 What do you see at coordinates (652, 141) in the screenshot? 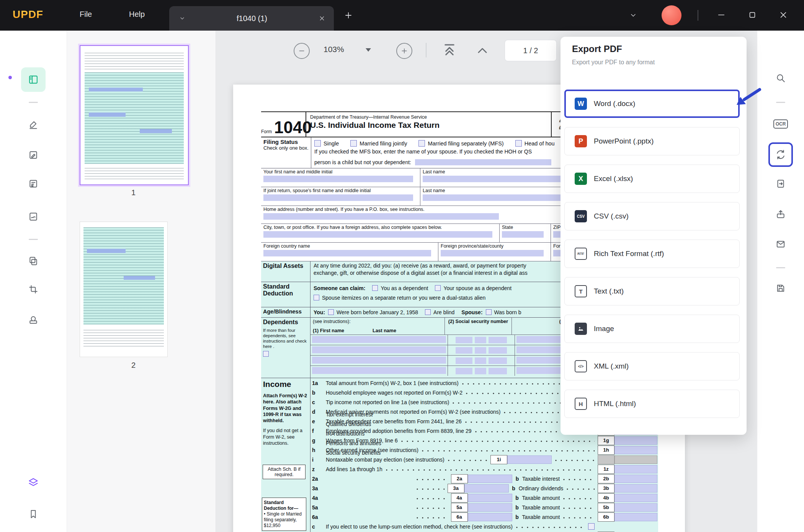
I see `export-powerpoint-option: P PowerPoint (.pptx)` at bounding box center [652, 141].